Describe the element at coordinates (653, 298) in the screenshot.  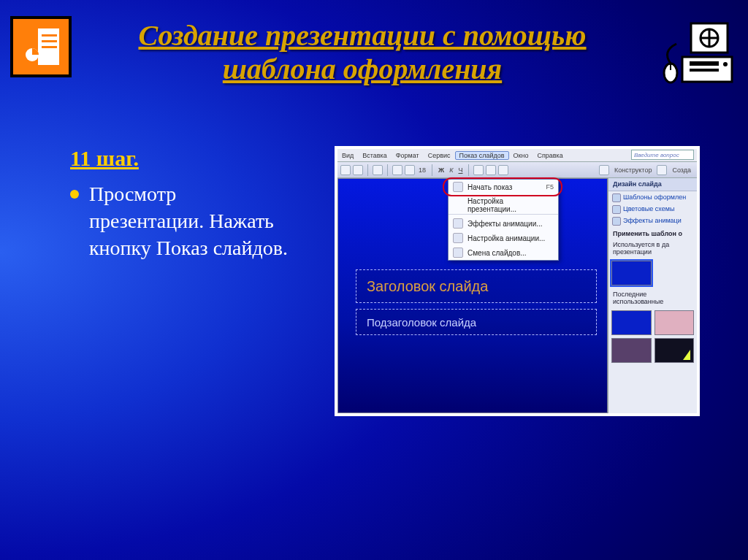
I see `pane-recent-label: Последние использованные` at that location.